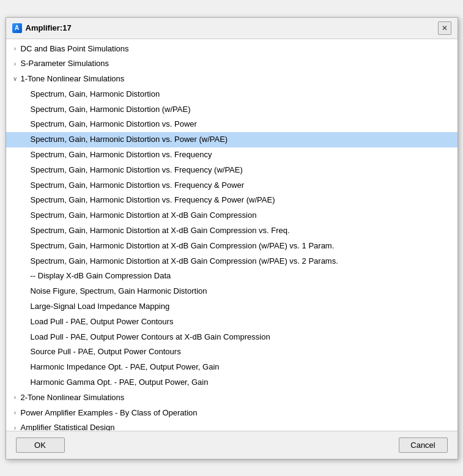 This screenshot has width=463, height=476. What do you see at coordinates (75, 49) in the screenshot?
I see `tree-item-label: DC and Bias Point Simulations` at bounding box center [75, 49].